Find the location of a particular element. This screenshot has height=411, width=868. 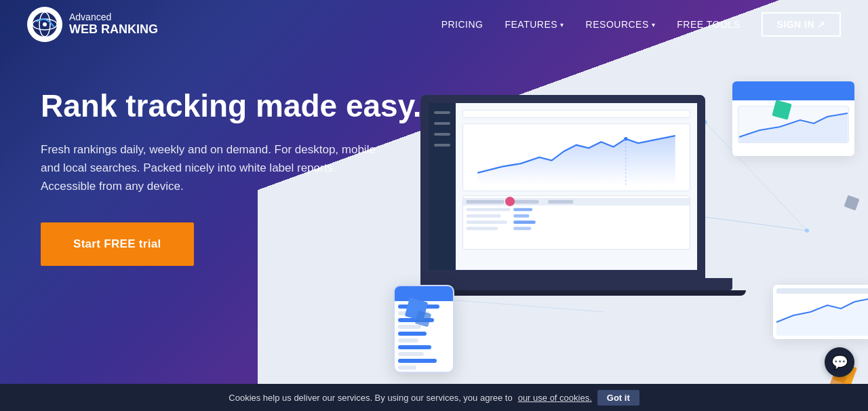

nav-free-tools: FREE TOOLS is located at coordinates (708, 24).